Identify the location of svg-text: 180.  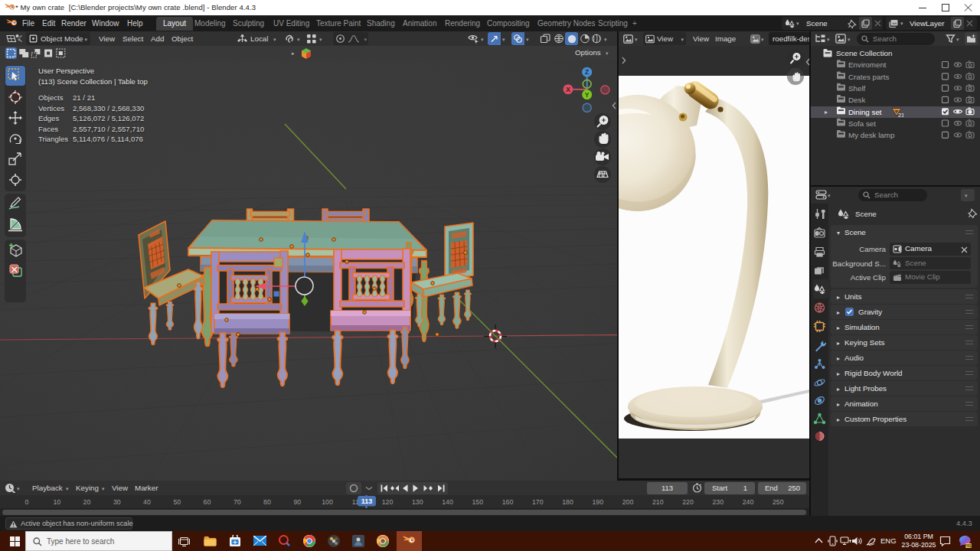
(568, 502).